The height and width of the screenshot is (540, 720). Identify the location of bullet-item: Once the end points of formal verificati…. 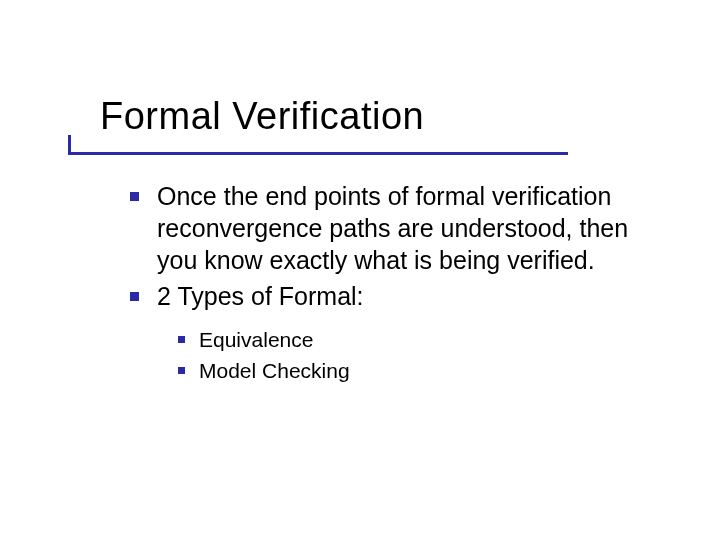
(390, 228).